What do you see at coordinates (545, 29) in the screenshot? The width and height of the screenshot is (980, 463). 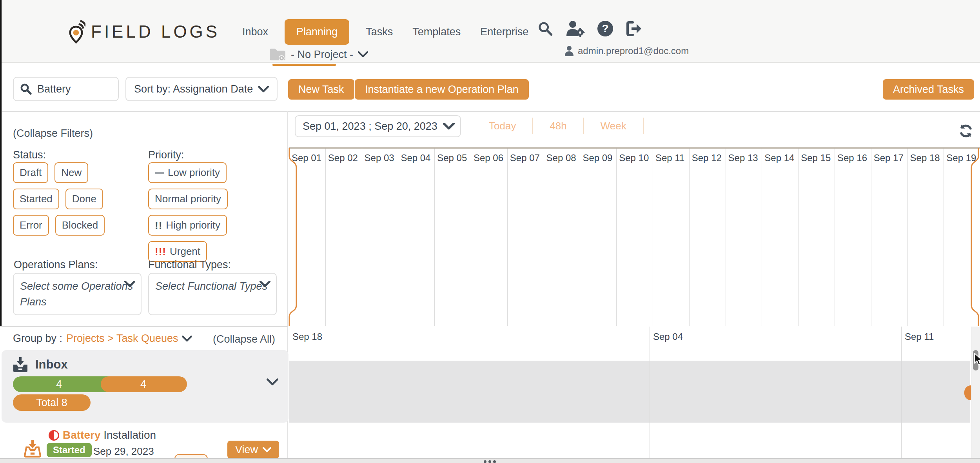 I see `search-icon` at bounding box center [545, 29].